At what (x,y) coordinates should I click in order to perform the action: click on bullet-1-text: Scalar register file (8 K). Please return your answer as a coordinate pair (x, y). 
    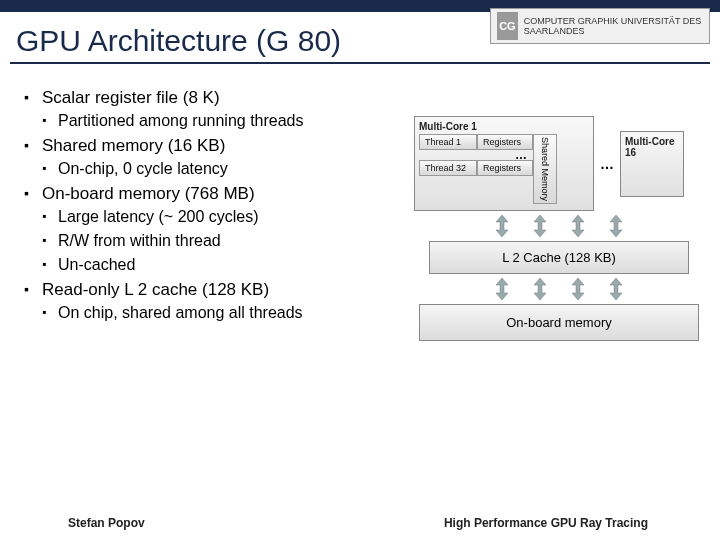
    Looking at the image, I should click on (131, 98).